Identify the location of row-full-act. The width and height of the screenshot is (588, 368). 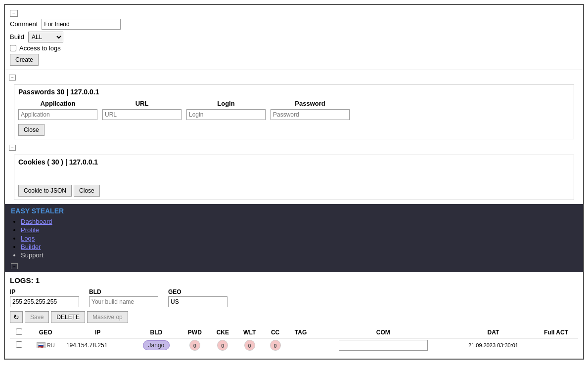
(556, 345).